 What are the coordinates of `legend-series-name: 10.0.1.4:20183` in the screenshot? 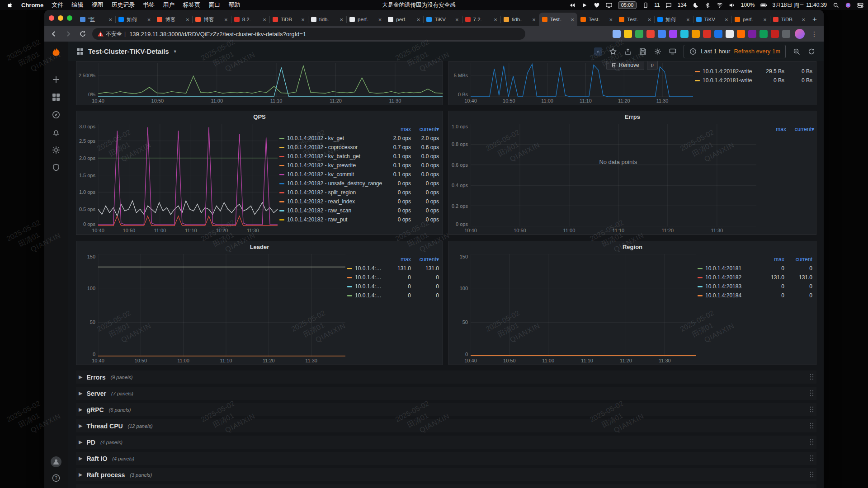 It's located at (727, 286).